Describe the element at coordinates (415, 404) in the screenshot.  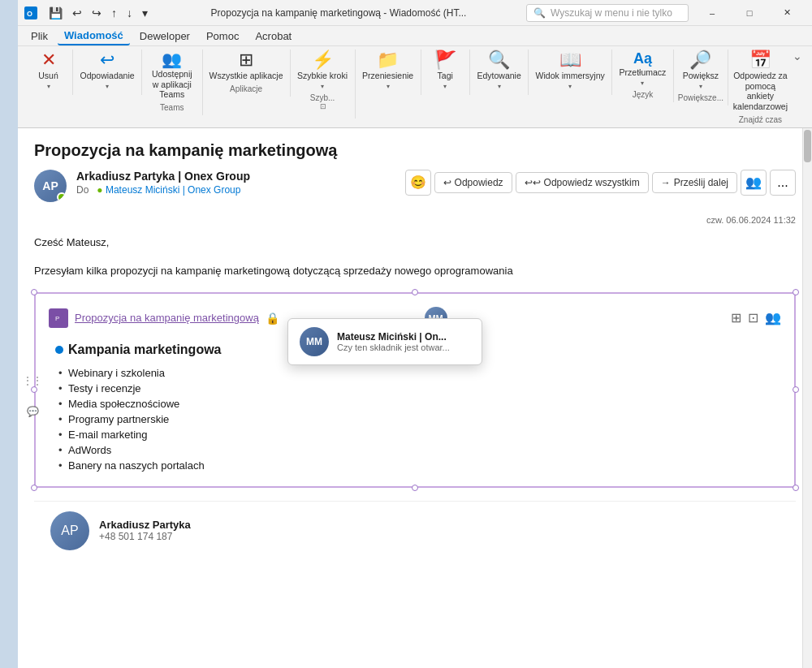
I see `list-item: Media społecznościowe` at that location.